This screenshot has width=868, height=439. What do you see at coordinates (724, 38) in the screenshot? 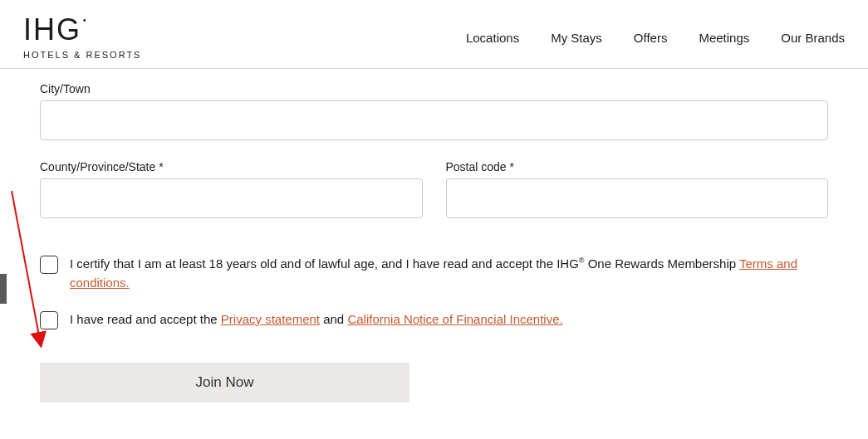
I see `nav-meetings: Meetings` at bounding box center [724, 38].